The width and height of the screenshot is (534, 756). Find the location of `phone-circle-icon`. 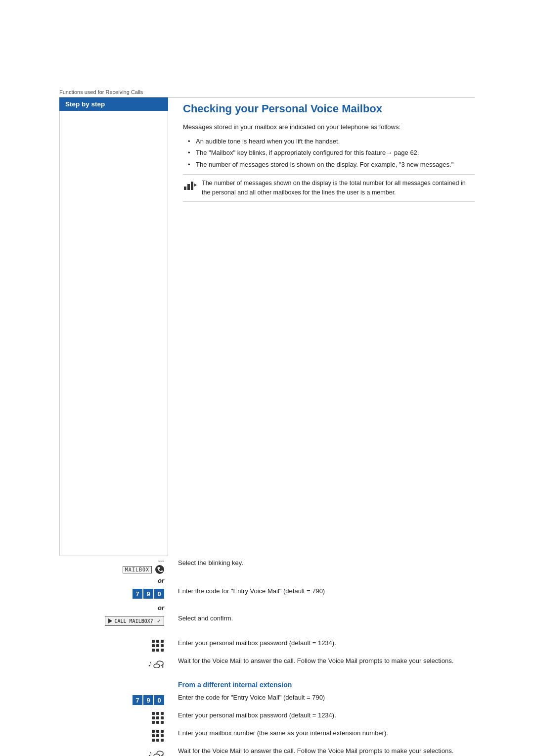

phone-circle-icon is located at coordinates (160, 569).